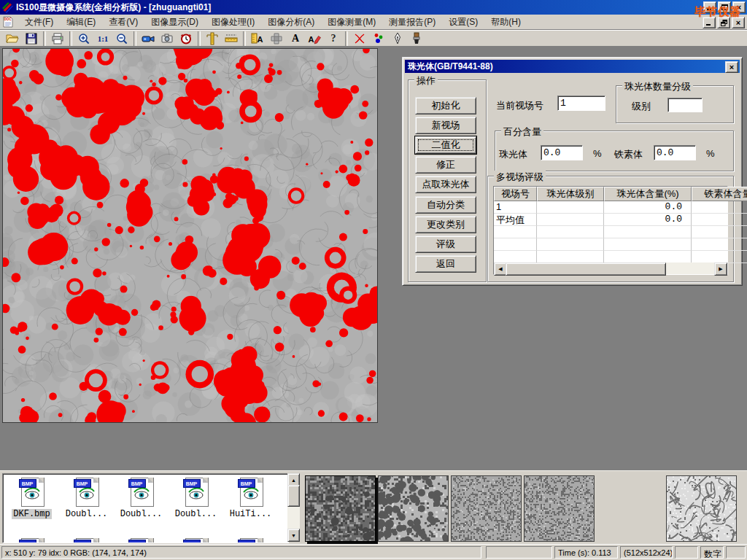 The width and height of the screenshot is (747, 560). What do you see at coordinates (417, 38) in the screenshot?
I see `brush-tool-button` at bounding box center [417, 38].